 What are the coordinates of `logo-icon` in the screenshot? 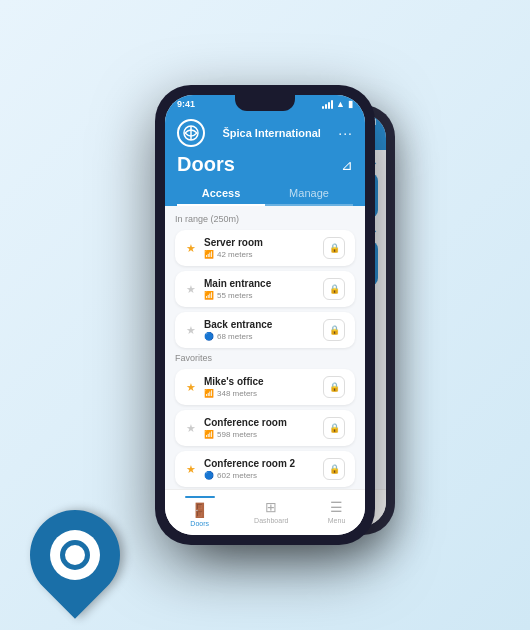 It's located at (191, 133).